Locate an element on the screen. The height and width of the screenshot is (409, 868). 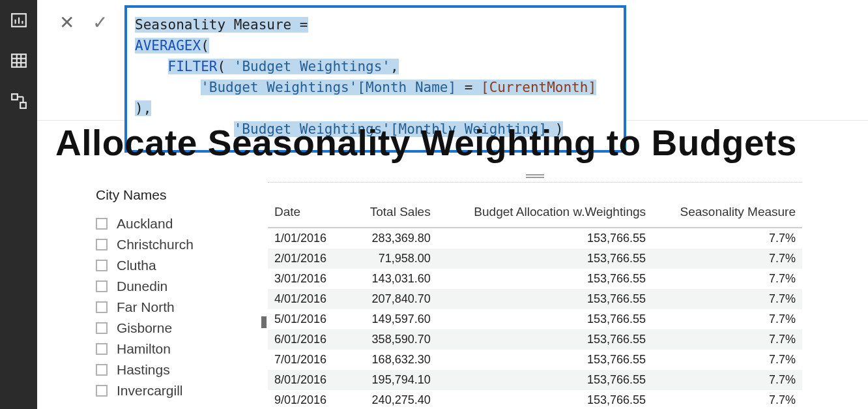
slicer-item-label: Invercargill is located at coordinates (150, 391).